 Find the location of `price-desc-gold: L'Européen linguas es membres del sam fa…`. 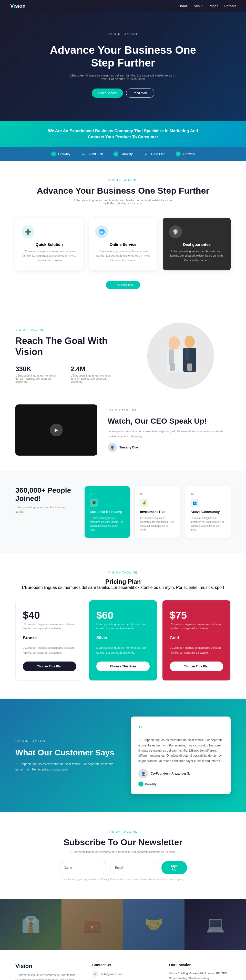

price-desc-gold: L'Européen linguas es membres del sam fa… is located at coordinates (196, 626).